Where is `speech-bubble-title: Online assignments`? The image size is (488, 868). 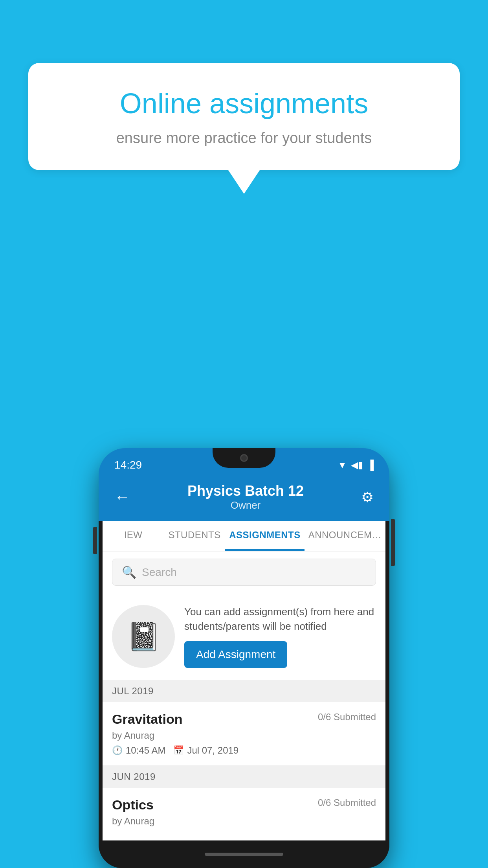
speech-bubble-title: Online assignments is located at coordinates (244, 103).